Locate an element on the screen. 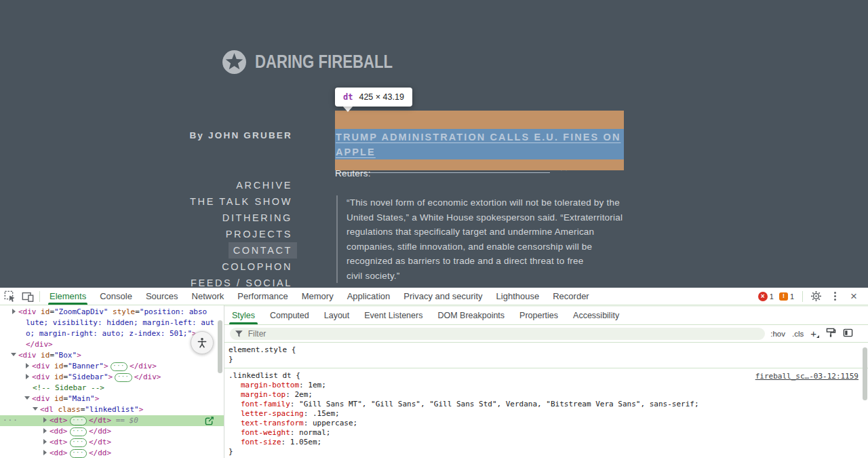 This screenshot has height=458, width=868. styles-tab-accessibility: Accessibility is located at coordinates (596, 316).